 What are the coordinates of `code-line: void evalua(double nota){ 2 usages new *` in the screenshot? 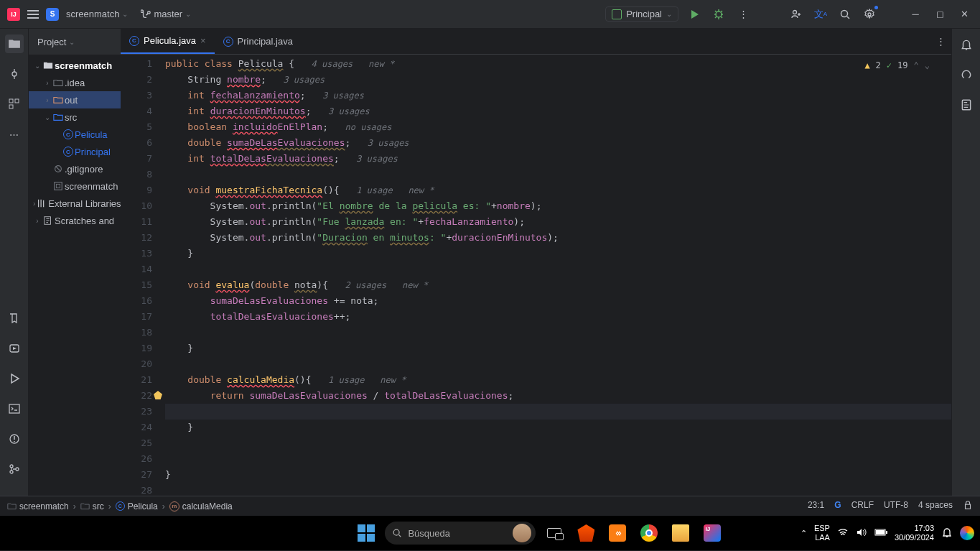 It's located at (559, 285).